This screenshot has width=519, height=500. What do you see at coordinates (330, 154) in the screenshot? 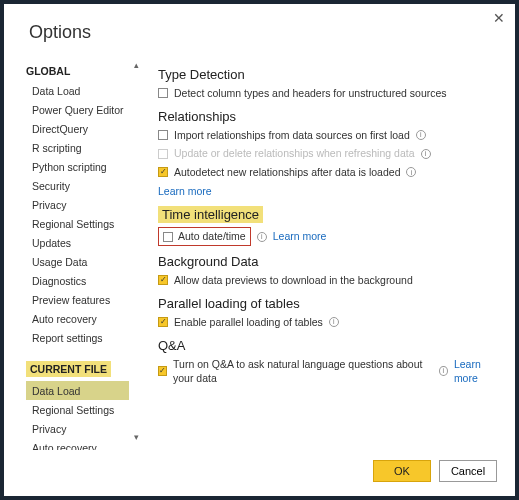
I see `row-update-rel: Update or delete relationships when refr…` at bounding box center [330, 154].